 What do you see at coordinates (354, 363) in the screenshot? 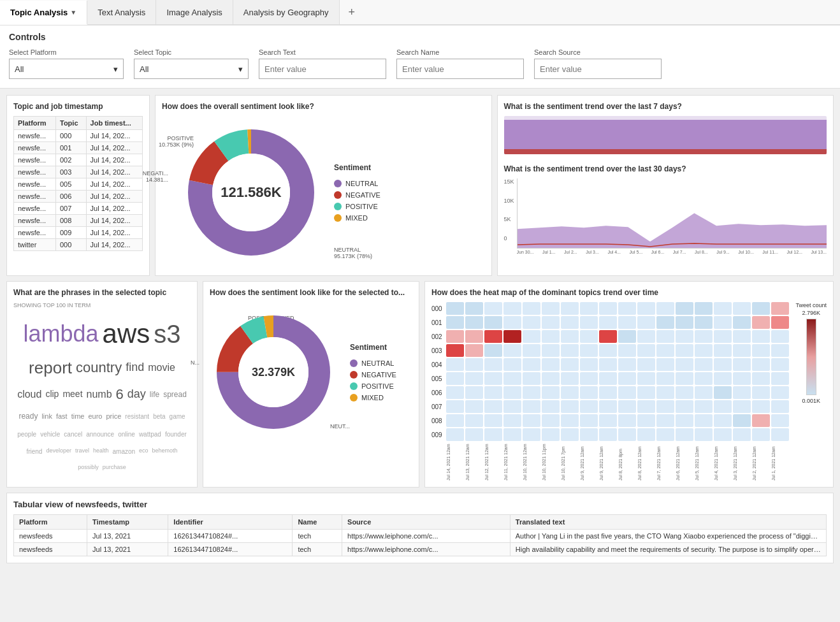
I see `sel-neutral-dot` at bounding box center [354, 363].